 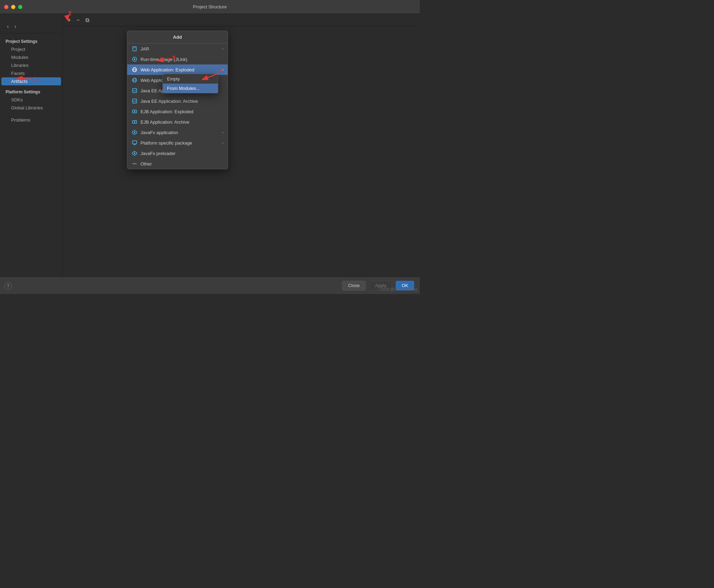 I want to click on submenu-from-modules: From Modules..., so click(x=190, y=88).